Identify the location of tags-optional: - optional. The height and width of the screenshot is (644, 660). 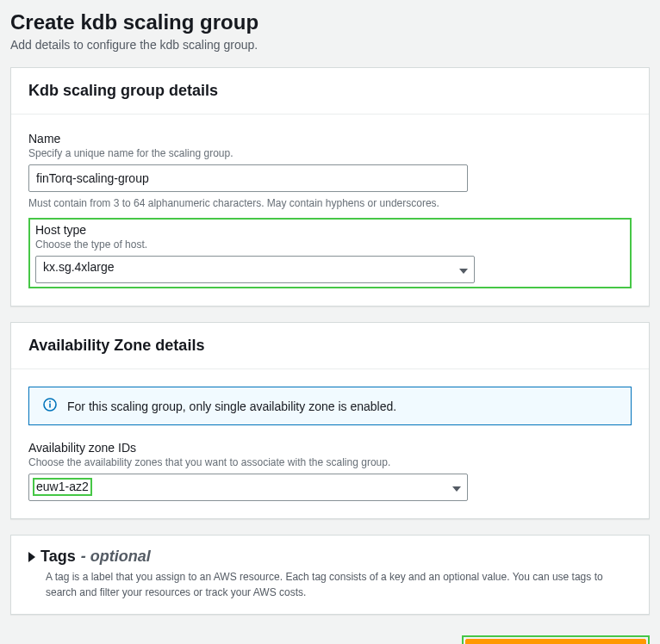
(115, 556).